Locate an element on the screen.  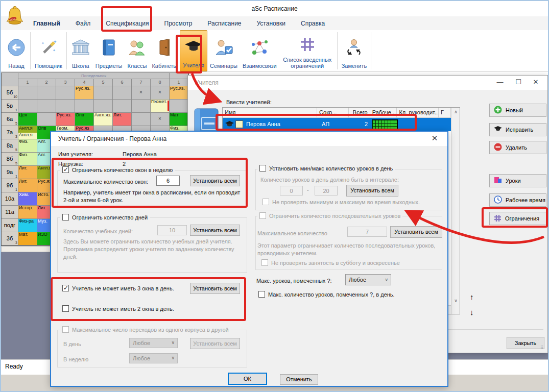
toolbar-button-Семинары: Семинары is located at coordinates (224, 51).